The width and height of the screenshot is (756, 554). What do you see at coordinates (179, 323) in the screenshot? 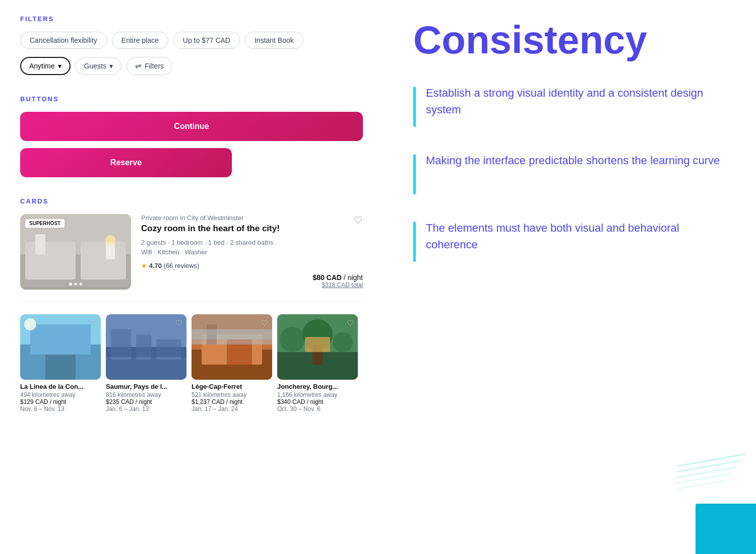
I see `small-card-heart-1: ♡` at bounding box center [179, 323].